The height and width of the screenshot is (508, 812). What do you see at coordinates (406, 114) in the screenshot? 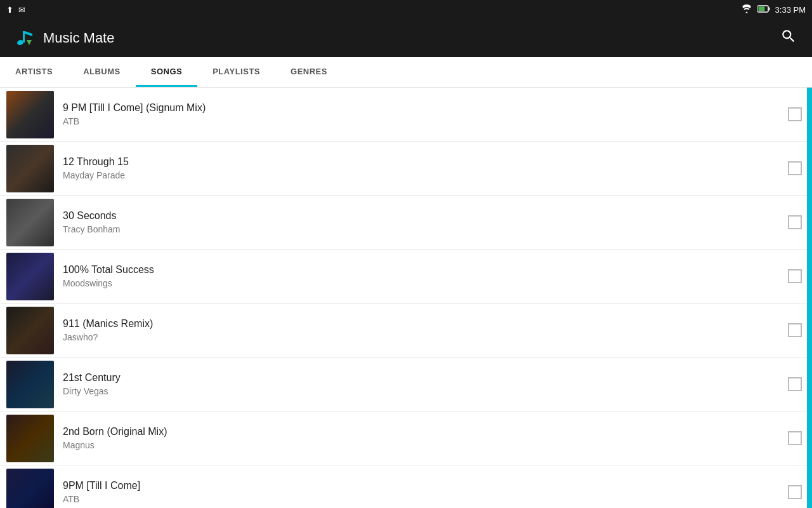
I see `list-item: 9 PM [Till I Come] (Signum Mix) ATB` at bounding box center [406, 114].